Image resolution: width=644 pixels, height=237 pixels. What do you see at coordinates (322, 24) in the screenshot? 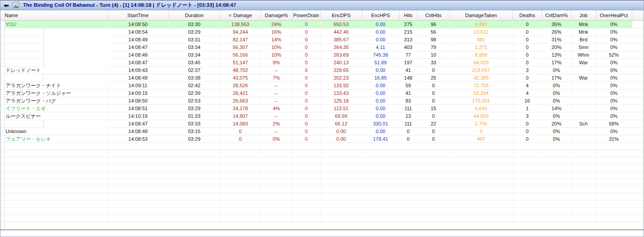
I see `combatant-row: YOU14:08:5003:30138,56324%0650.530.00275…` at bounding box center [322, 24].